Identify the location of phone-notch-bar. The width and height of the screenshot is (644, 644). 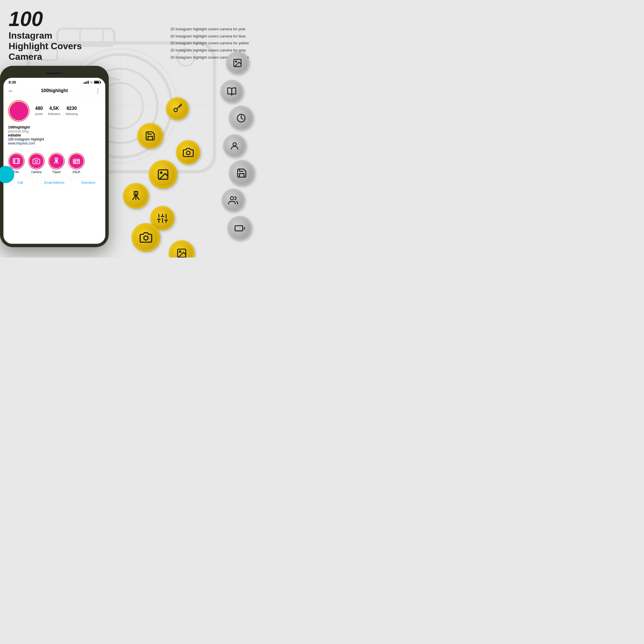
(54, 73).